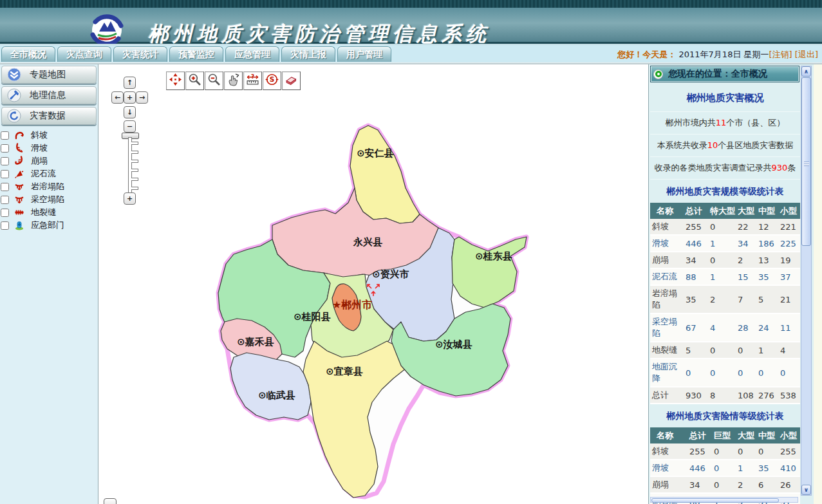 The width and height of the screenshot is (822, 504). Describe the element at coordinates (14, 116) in the screenshot. I see `disaster-data-icon` at that location.